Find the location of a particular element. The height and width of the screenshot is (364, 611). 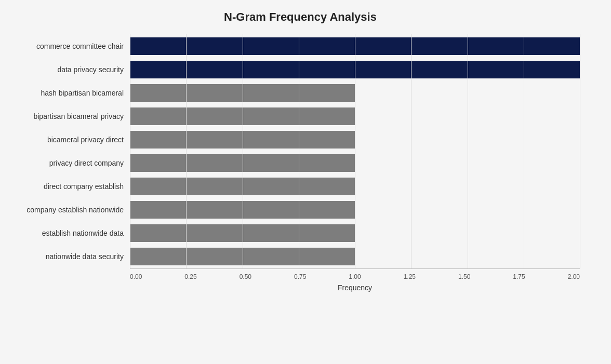

bar-row: direct company establish is located at coordinates (300, 187).